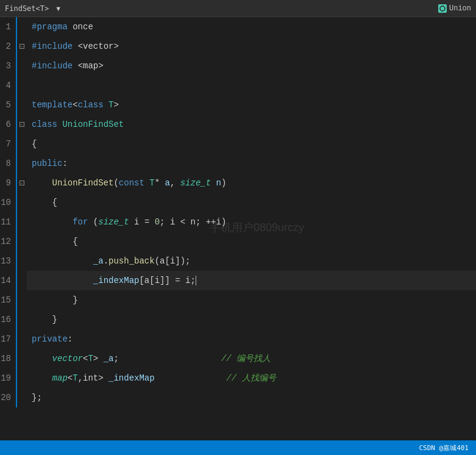 This screenshot has height=455, width=476. What do you see at coordinates (9, 320) in the screenshot?
I see `line-number: 16` at bounding box center [9, 320].